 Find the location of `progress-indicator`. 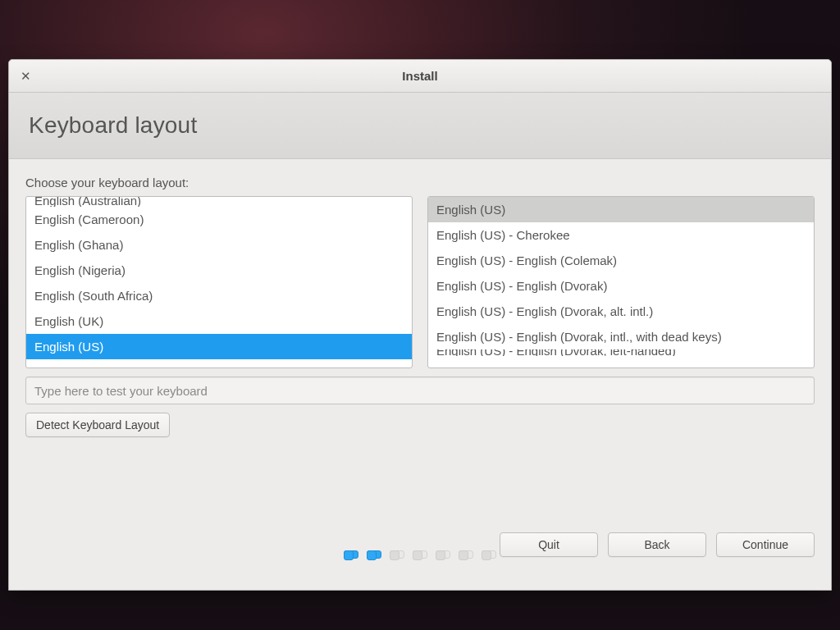

progress-indicator is located at coordinates (420, 555).